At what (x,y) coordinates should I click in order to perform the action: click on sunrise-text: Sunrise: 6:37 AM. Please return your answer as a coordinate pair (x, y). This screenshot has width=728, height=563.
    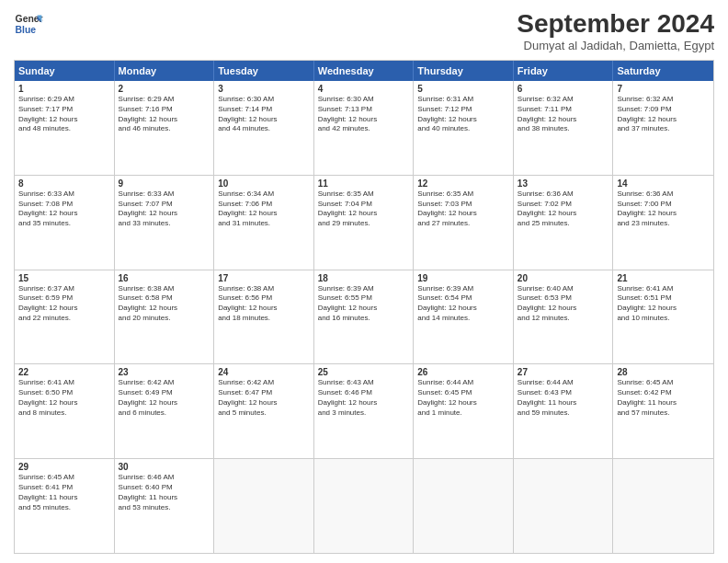
    Looking at the image, I should click on (64, 289).